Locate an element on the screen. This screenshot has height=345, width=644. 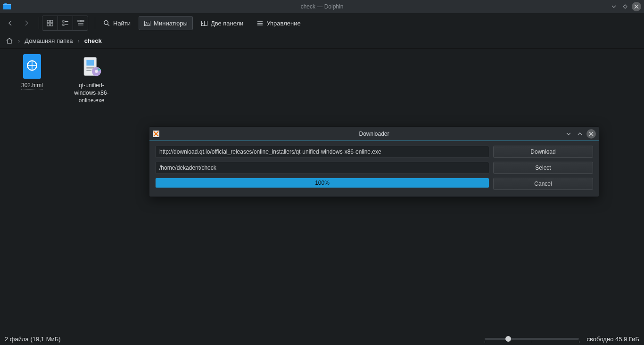
status-bar: 2 файла (19,1 МиБ) свободно 45,9 ГиБ is located at coordinates (322, 339).